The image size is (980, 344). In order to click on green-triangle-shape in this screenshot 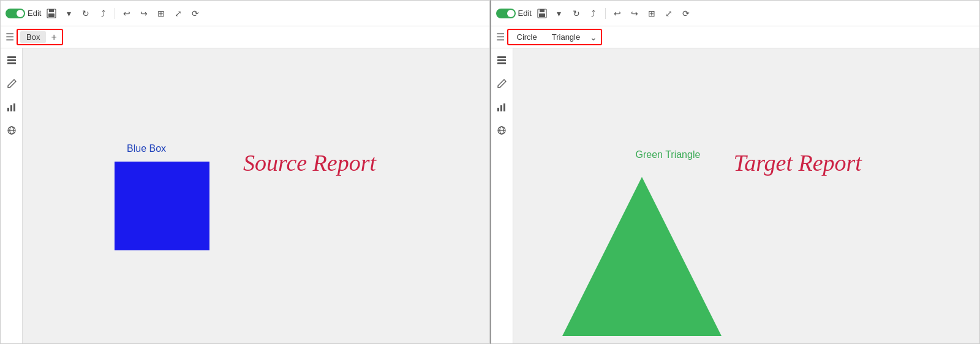, I will do `click(642, 256)`.